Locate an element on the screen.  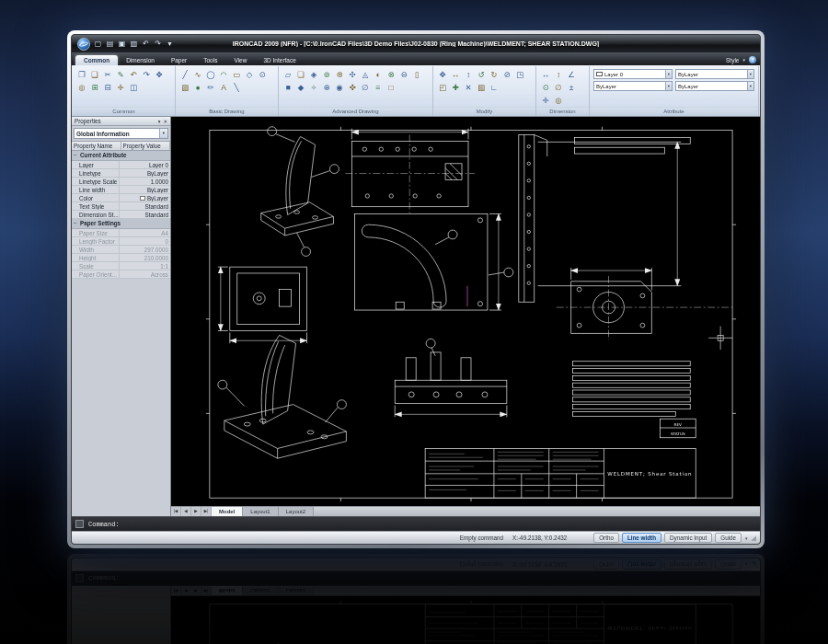
advanced-tool-icon: ▱ is located at coordinates (288, 75).